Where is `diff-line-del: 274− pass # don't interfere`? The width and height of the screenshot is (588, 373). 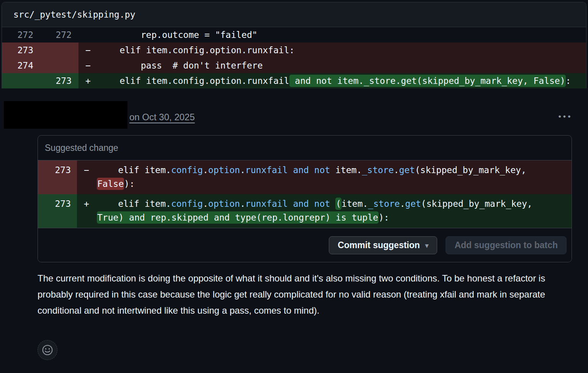
diff-line-del: 274− pass # don't interfere is located at coordinates (294, 65).